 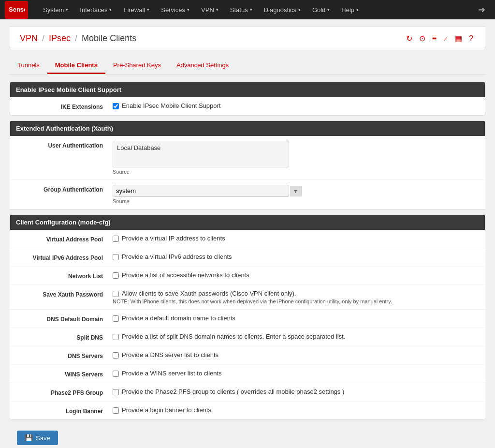 What do you see at coordinates (60, 38) in the screenshot?
I see `breadcrumb-ipsec: IPsec` at bounding box center [60, 38].